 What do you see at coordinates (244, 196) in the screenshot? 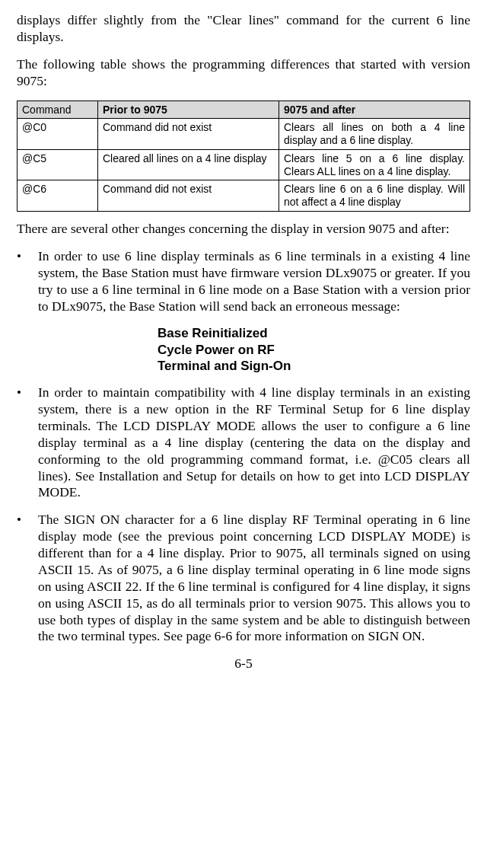
I see `table-row: @C6 Command did not exist Clears line 6 …` at bounding box center [244, 196].